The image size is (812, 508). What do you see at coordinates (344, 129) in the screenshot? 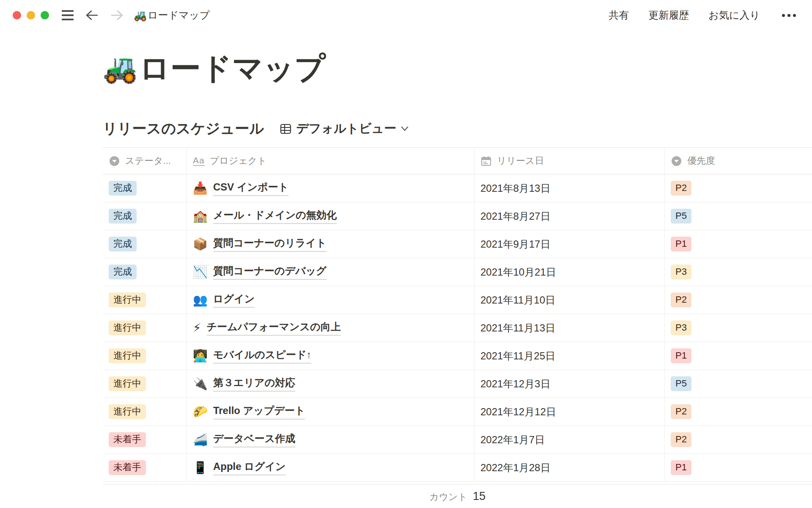
I see `view-switcher: デフォルトビュー` at bounding box center [344, 129].